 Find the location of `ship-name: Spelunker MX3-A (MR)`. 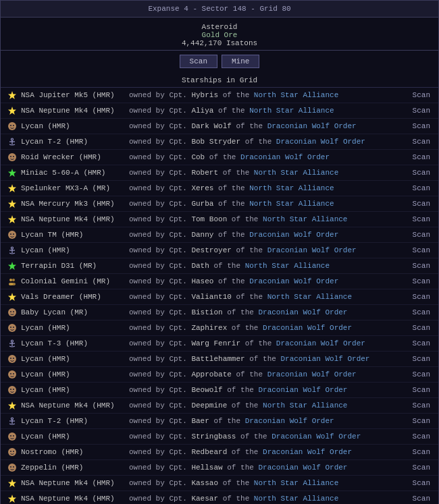

ship-name: Spelunker MX3-A (MR) is located at coordinates (75, 188).